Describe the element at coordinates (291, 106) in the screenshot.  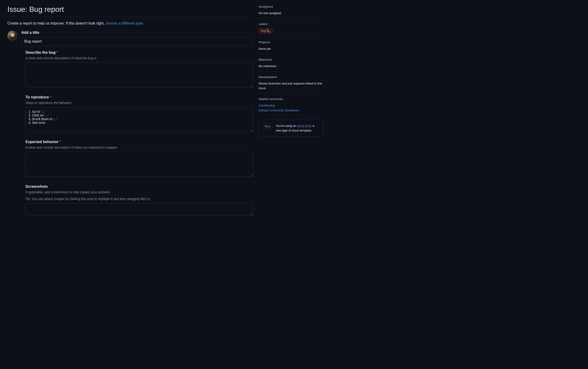
I see `resource-link-contributing: Contributing` at that location.